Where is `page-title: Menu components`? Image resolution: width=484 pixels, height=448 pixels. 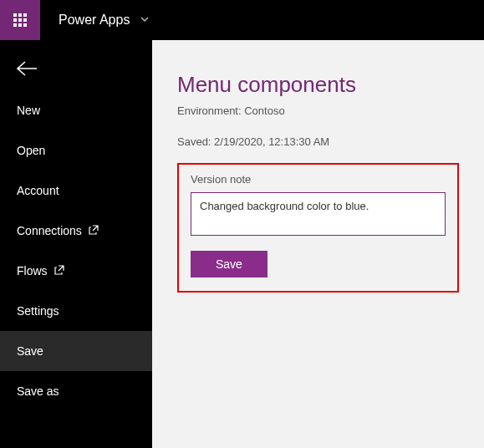 page-title: Menu components is located at coordinates (318, 85).